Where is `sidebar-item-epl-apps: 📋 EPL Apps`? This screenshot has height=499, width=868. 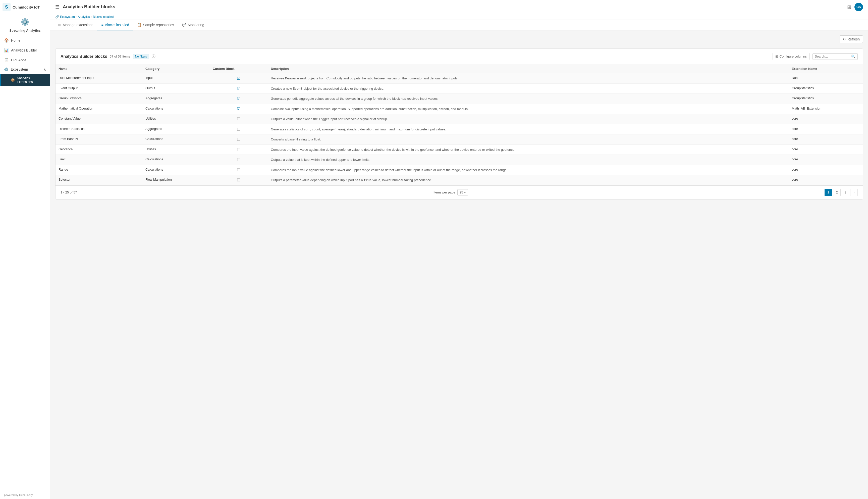 sidebar-item-epl-apps: 📋 EPL Apps is located at coordinates (25, 60).